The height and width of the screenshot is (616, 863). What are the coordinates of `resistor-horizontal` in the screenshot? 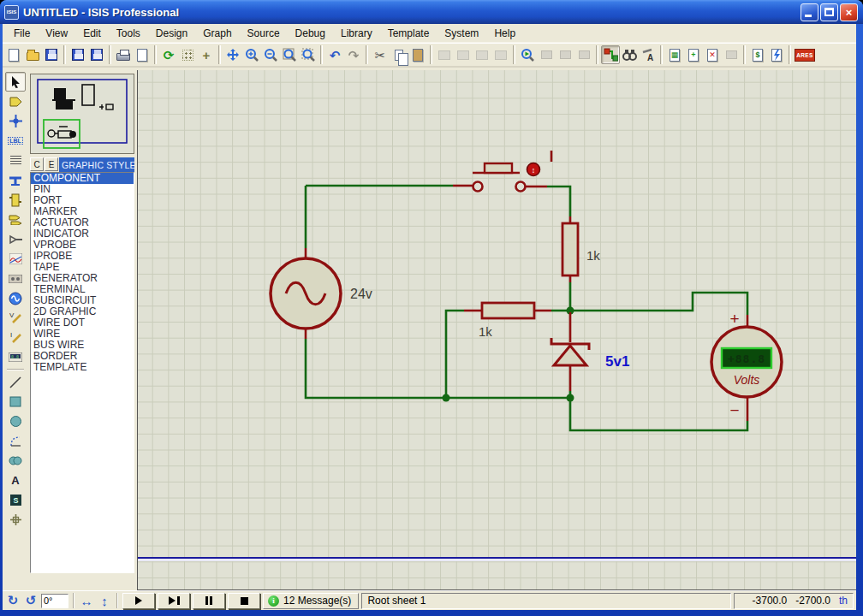 It's located at (509, 311).